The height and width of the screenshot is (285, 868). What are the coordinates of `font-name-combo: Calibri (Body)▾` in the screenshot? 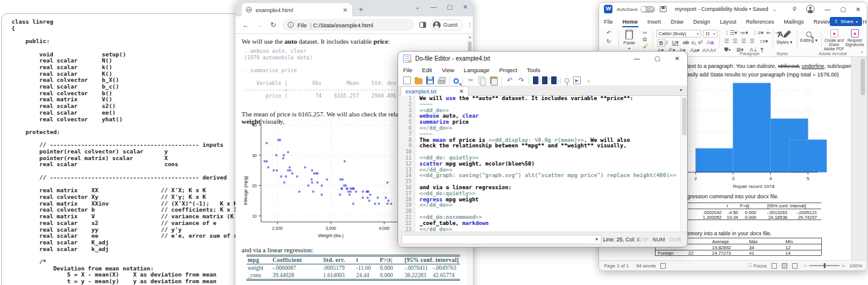 It's located at (679, 34).